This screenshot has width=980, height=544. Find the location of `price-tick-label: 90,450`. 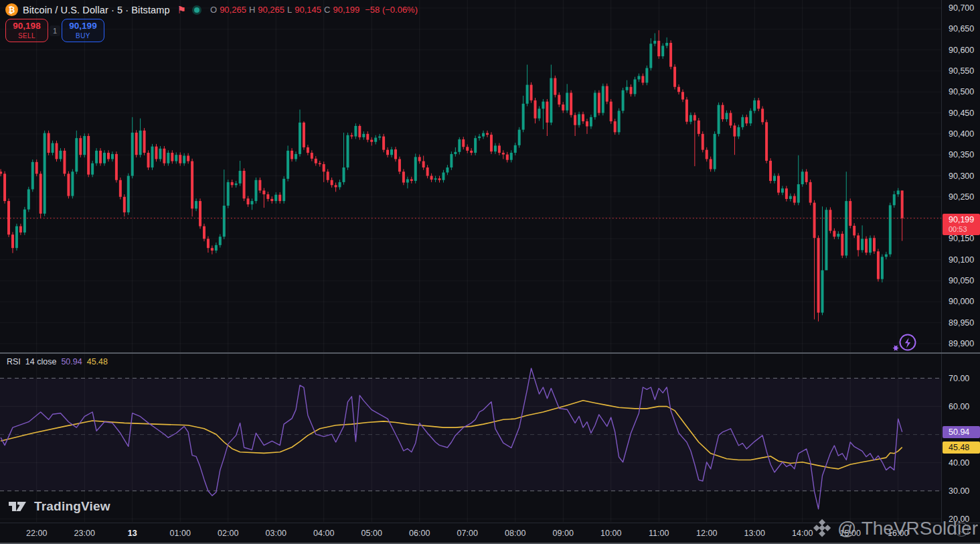

price-tick-label: 90,450 is located at coordinates (961, 113).